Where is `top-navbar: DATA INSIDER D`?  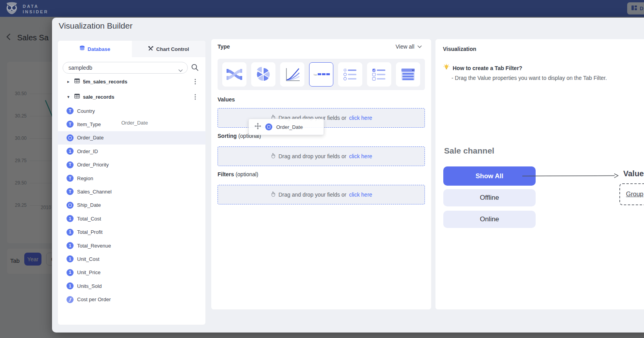
top-navbar: DATA INSIDER D is located at coordinates (322, 9).